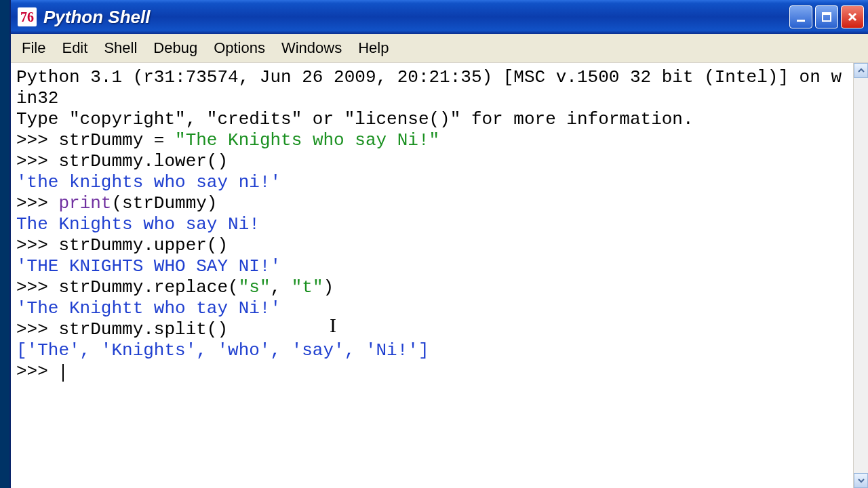 This screenshot has height=488, width=868. What do you see at coordinates (255, 287) in the screenshot?
I see `string-literal: "s"` at bounding box center [255, 287].